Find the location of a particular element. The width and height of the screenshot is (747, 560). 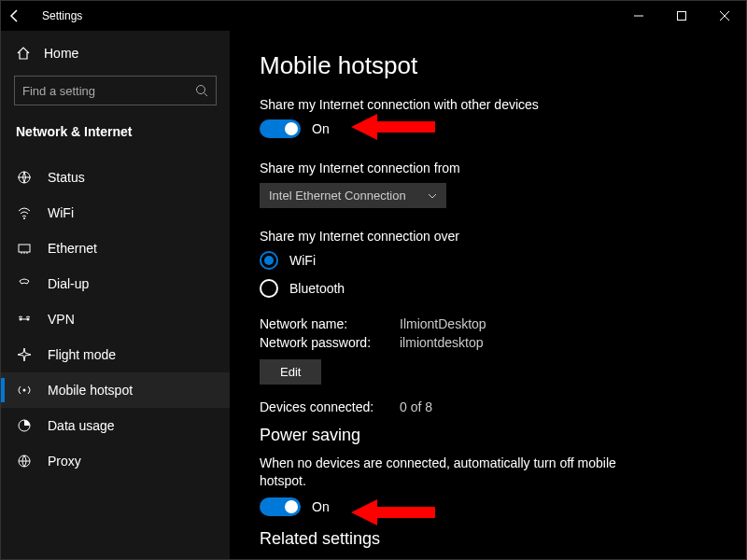

data-usage-icon is located at coordinates (24, 426).